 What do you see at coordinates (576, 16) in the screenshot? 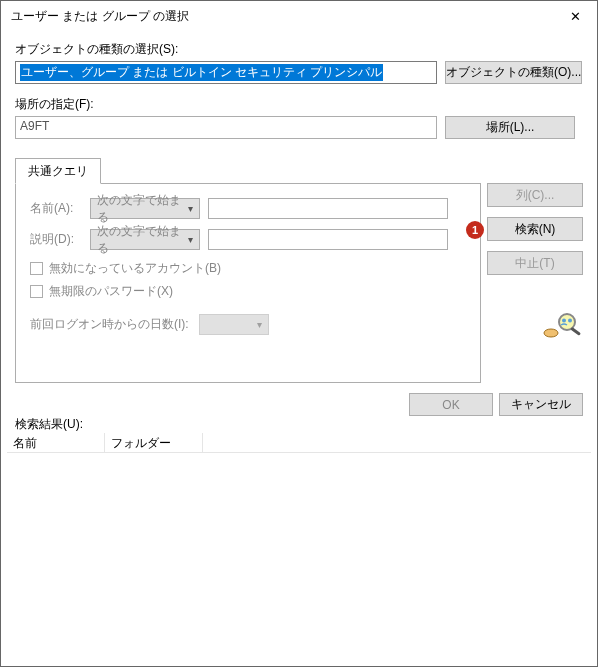
I see `close-icon: ✕` at bounding box center [576, 16].